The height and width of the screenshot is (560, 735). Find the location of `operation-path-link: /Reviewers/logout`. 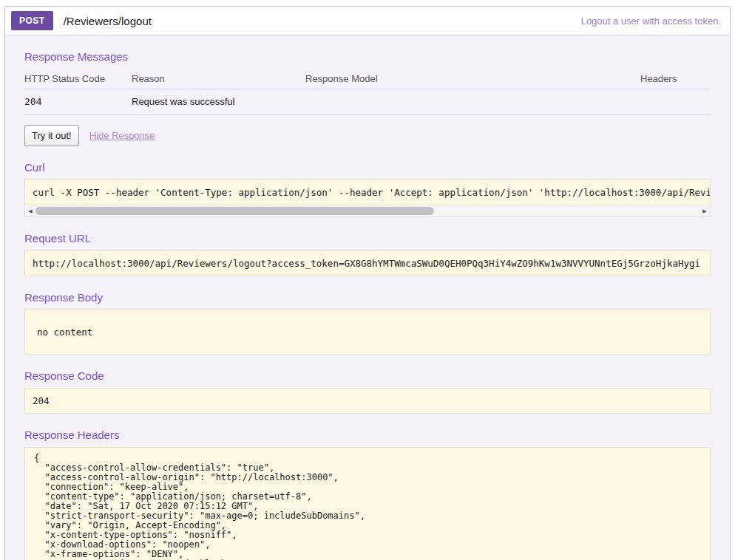

operation-path-link: /Reviewers/logout is located at coordinates (108, 21).